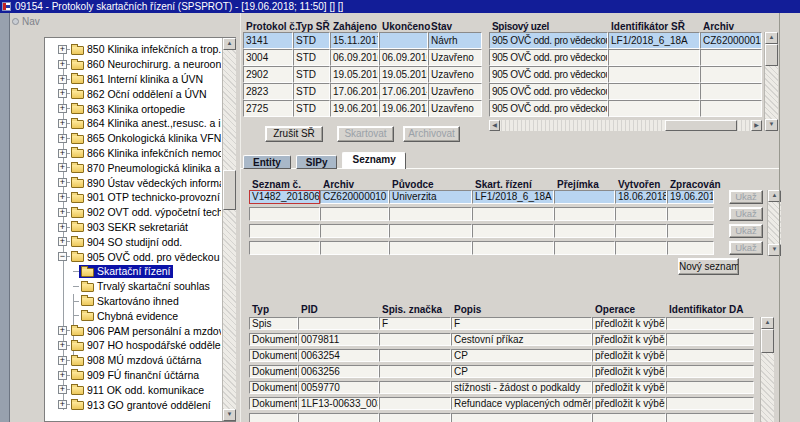  Describe the element at coordinates (338, 340) in the screenshot. I see `item-cell: 0079811` at that location.